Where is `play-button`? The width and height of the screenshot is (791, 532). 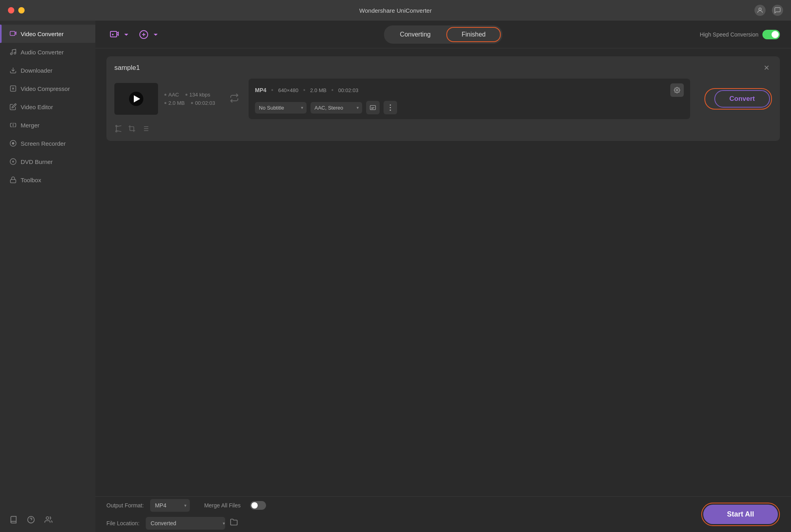
play-button is located at coordinates (136, 99).